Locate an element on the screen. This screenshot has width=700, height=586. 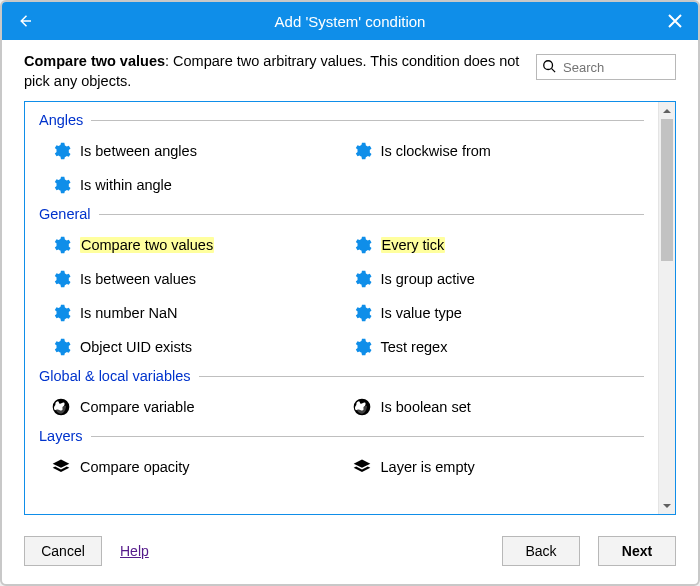
category-label: Layers is located at coordinates (61, 436).